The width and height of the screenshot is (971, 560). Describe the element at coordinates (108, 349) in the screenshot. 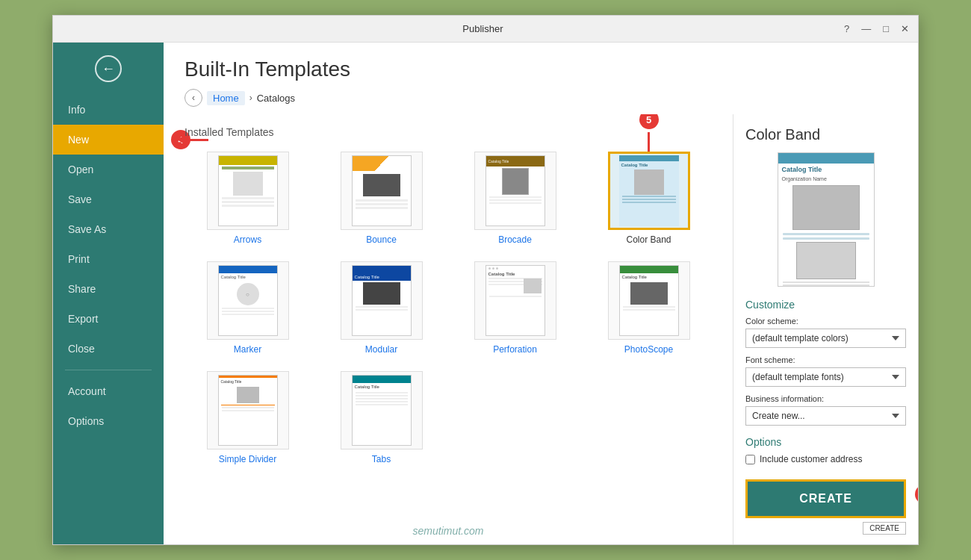

I see `sidebar-item-close: Close` at that location.